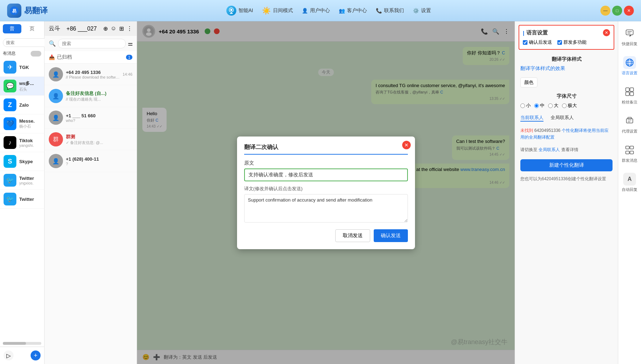 Image resolution: width=641 pixels, height=364 pixels. I want to click on has-message-toggle, so click(36, 54).